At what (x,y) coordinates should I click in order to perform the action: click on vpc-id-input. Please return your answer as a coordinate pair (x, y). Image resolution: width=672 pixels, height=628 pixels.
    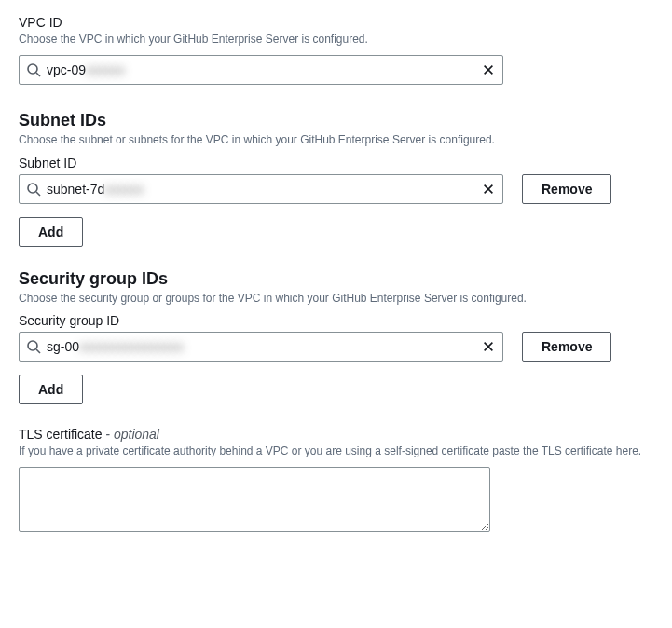
    Looking at the image, I should click on (261, 70).